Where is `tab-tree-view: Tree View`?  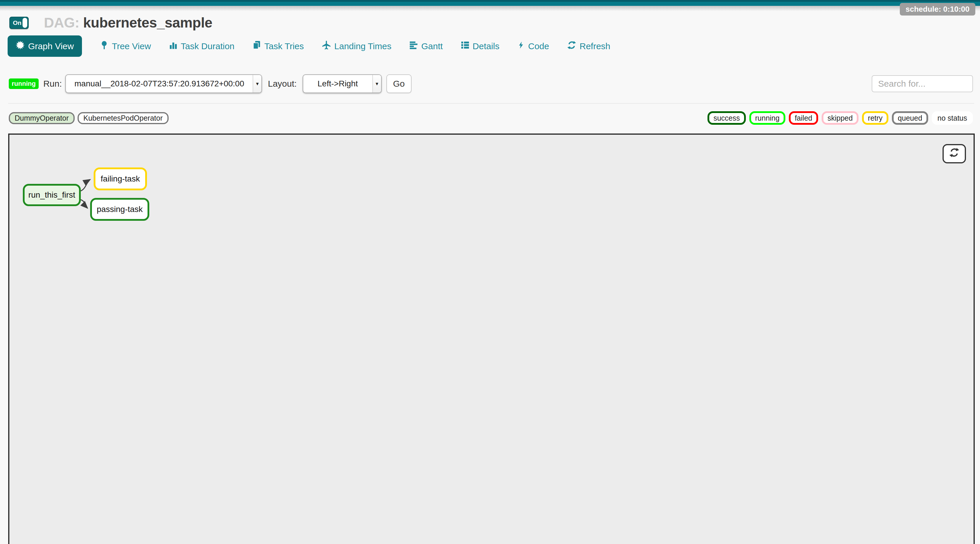
tab-tree-view: Tree View is located at coordinates (126, 46).